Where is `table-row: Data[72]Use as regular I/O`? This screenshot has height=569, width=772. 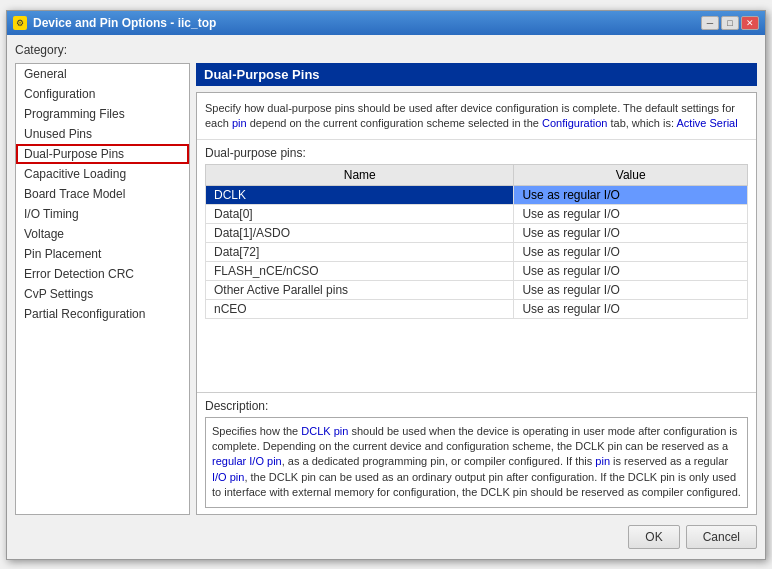
table-row: Data[72]Use as regular I/O is located at coordinates (477, 252).